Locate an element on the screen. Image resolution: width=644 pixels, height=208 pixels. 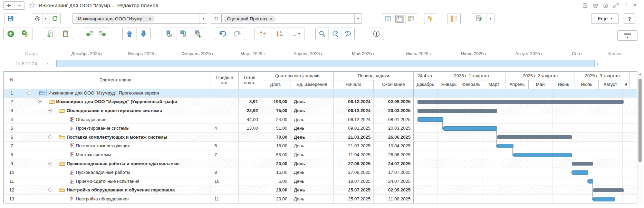
sort-desc-button is located at coordinates (279, 34).